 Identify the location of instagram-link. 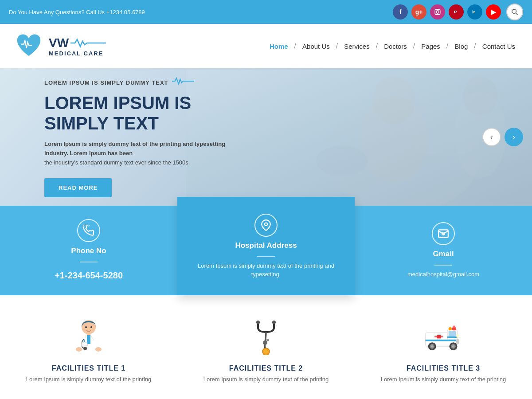
(438, 12).